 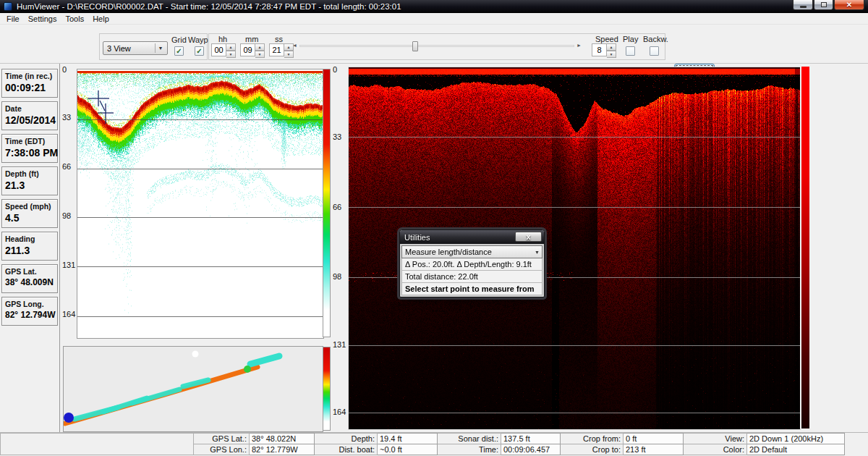 I want to click on grid-label: Grid, so click(x=179, y=40).